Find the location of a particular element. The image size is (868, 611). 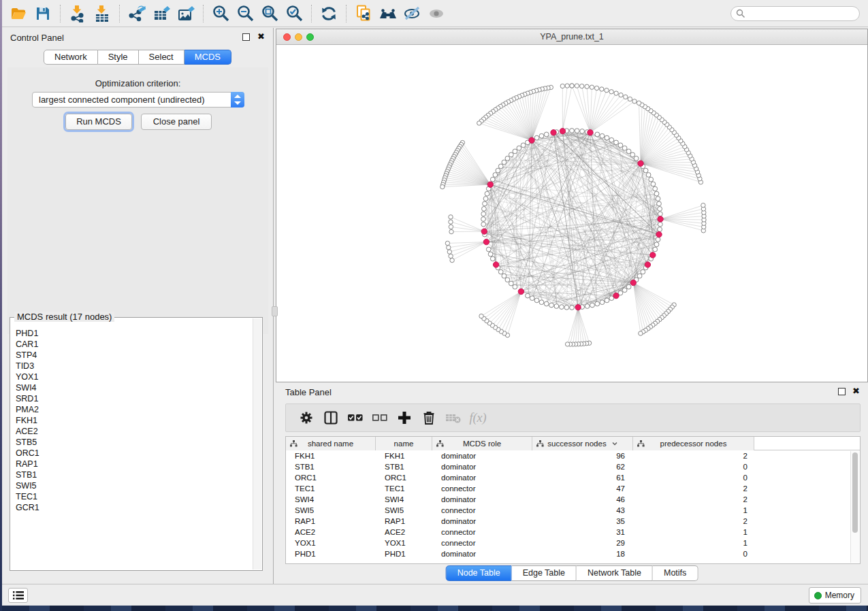

mcds-result-scrollbar is located at coordinates (257, 444).